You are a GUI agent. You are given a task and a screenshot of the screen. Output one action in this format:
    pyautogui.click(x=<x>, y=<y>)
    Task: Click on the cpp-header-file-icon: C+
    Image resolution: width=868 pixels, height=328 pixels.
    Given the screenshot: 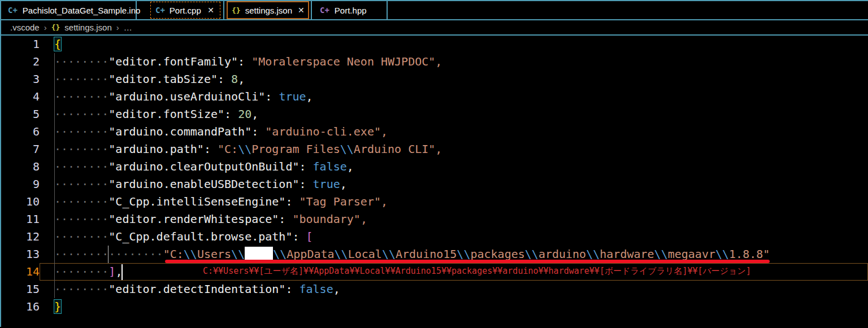 What is the action you would take?
    pyautogui.click(x=324, y=10)
    